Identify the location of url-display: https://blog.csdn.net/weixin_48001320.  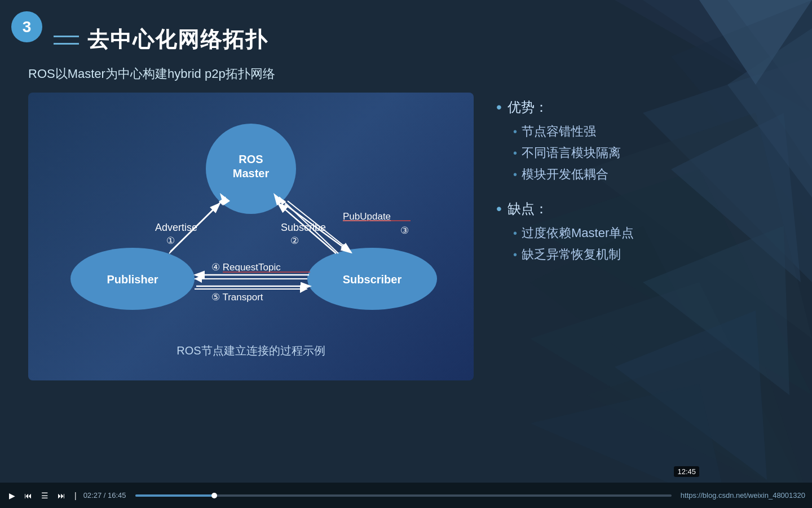
(743, 496).